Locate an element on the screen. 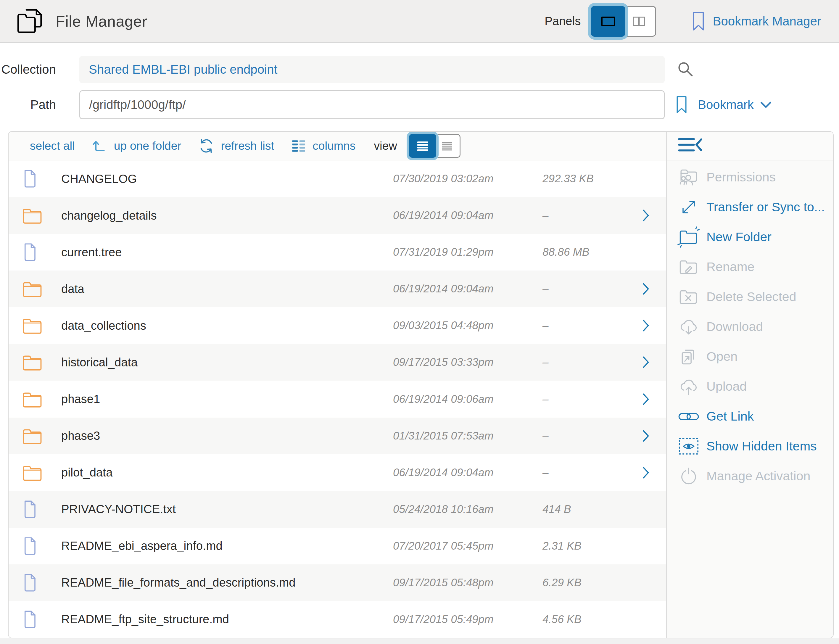  search-icon is located at coordinates (685, 69).